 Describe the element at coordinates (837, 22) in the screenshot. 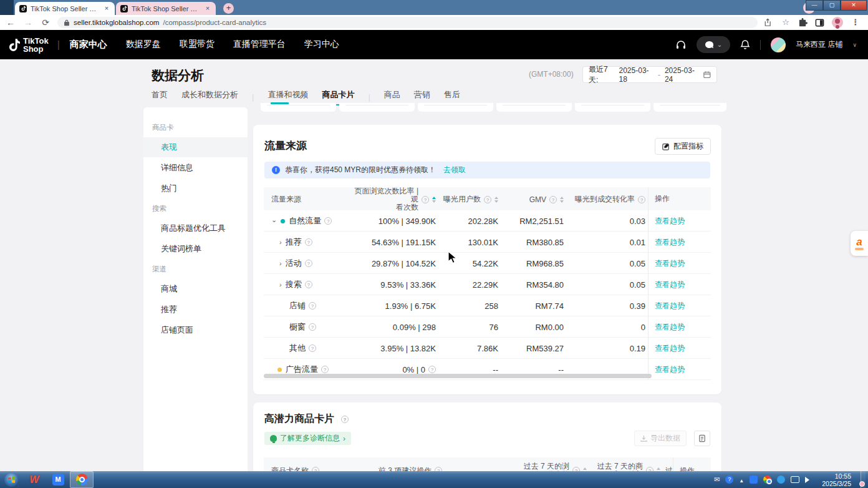

I see `browser-profile-avatar` at that location.